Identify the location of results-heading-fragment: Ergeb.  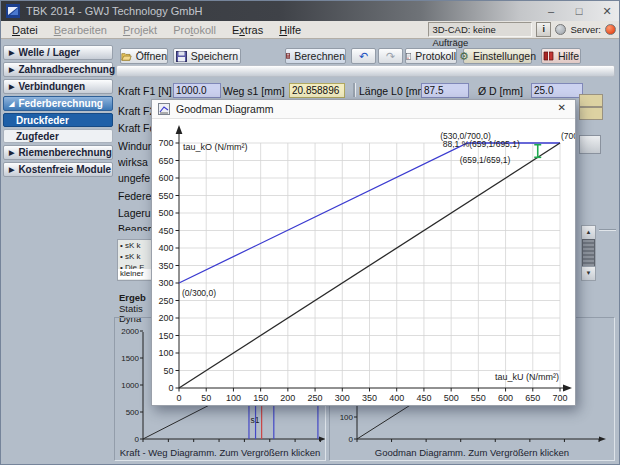
(135, 298).